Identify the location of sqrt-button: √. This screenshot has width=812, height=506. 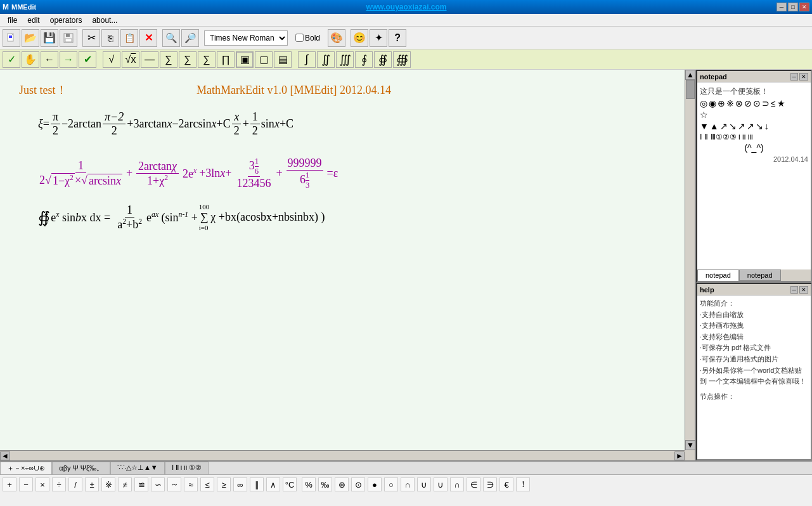
(112, 60).